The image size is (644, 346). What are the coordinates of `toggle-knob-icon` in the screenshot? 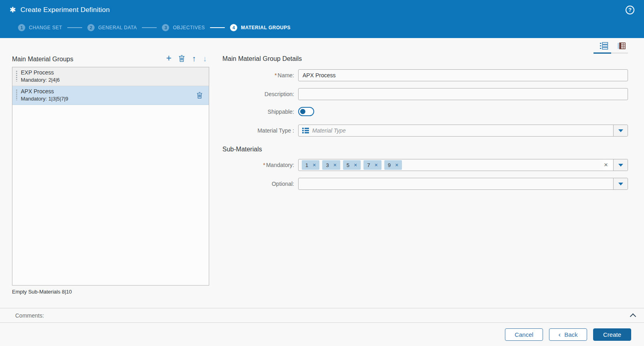 It's located at (303, 111).